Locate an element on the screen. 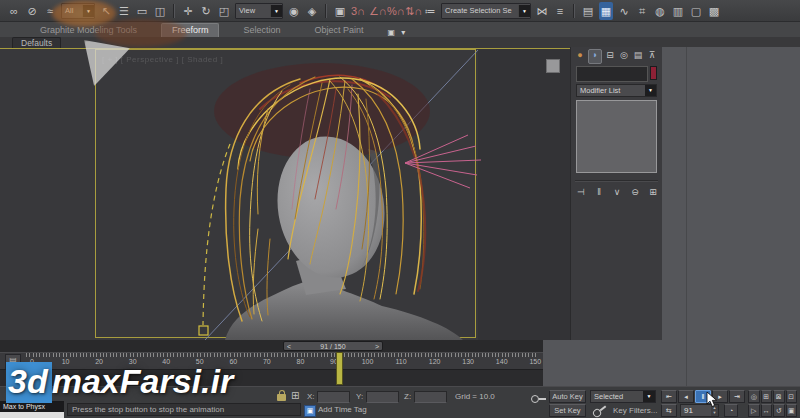 Image resolution: width=800 pixels, height=418 pixels. time-slider-next-arrow: > is located at coordinates (377, 346).